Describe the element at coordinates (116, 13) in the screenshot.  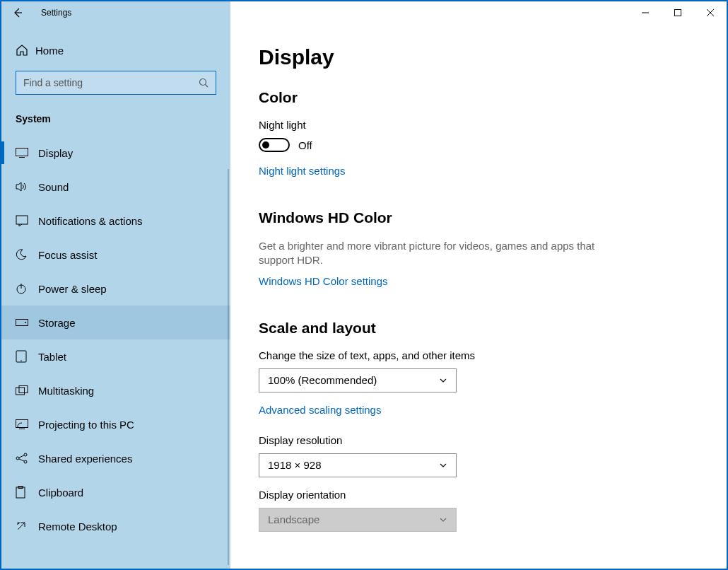
I see `titlebar-left: Settings` at that location.